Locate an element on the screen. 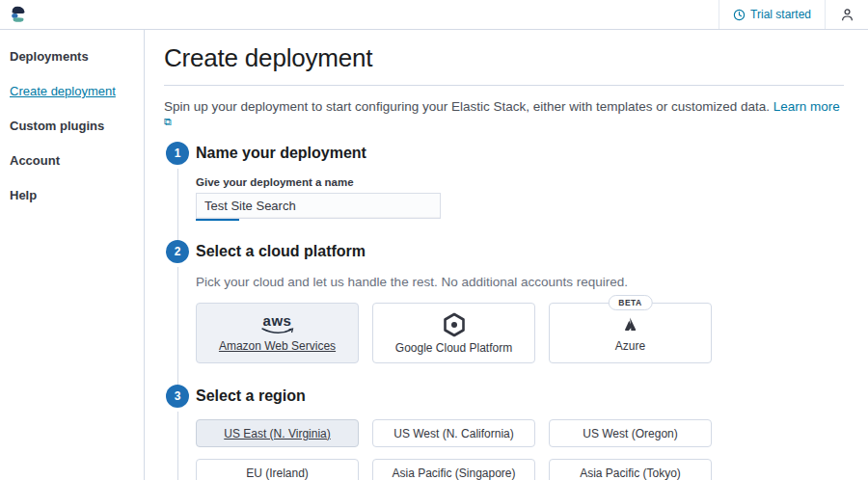  step-3-title: Select a region is located at coordinates (520, 396).